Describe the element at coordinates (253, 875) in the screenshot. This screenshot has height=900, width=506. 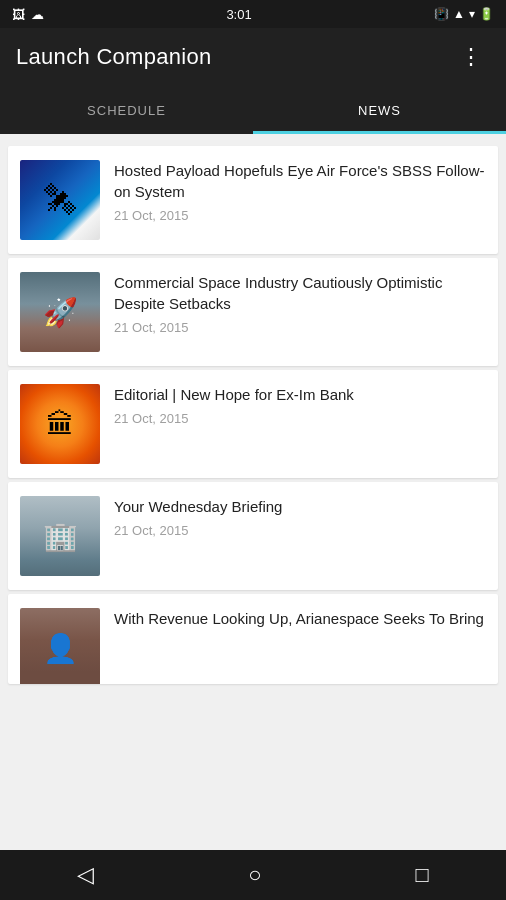
I see `bottom-nav-bar: ◁ ○ □` at that location.